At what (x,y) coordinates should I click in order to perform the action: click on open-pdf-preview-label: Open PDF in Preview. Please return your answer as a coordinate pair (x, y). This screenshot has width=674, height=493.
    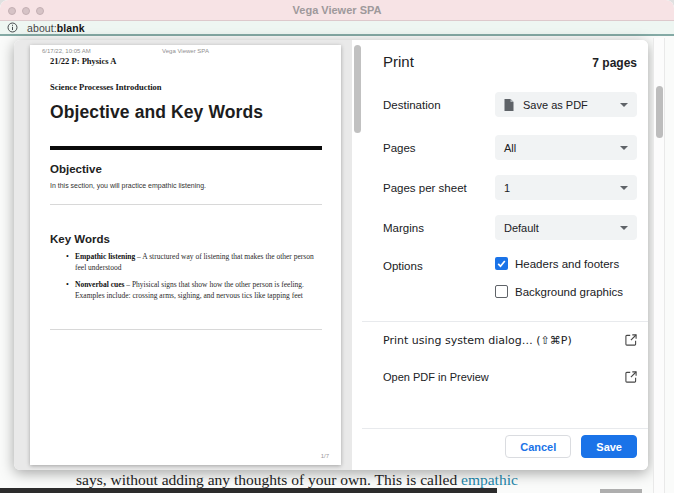
    Looking at the image, I should click on (504, 377).